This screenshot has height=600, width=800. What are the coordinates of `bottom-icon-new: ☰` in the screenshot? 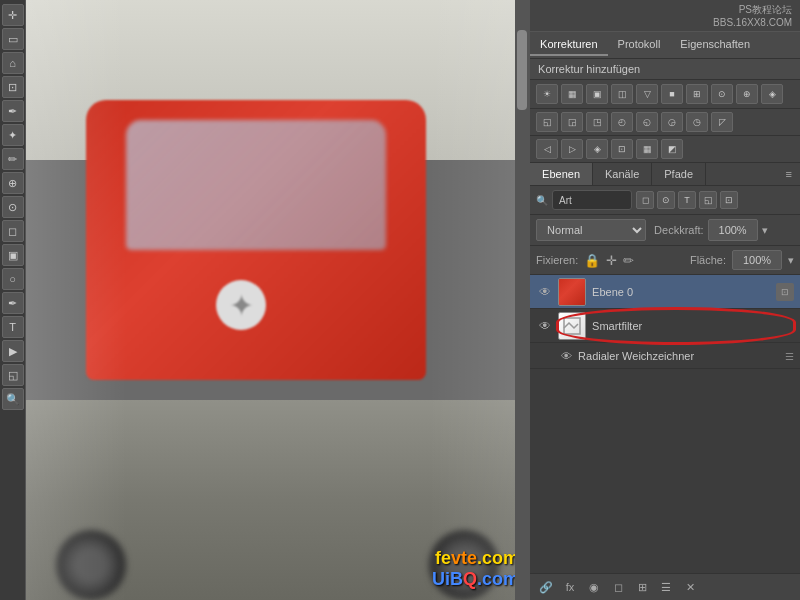 It's located at (666, 587).